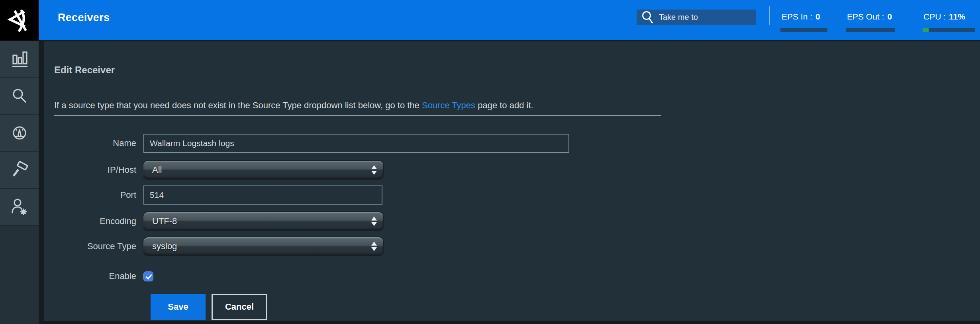 This screenshot has height=324, width=980. What do you see at coordinates (213, 195) in the screenshot?
I see `port-row: Port` at bounding box center [213, 195].